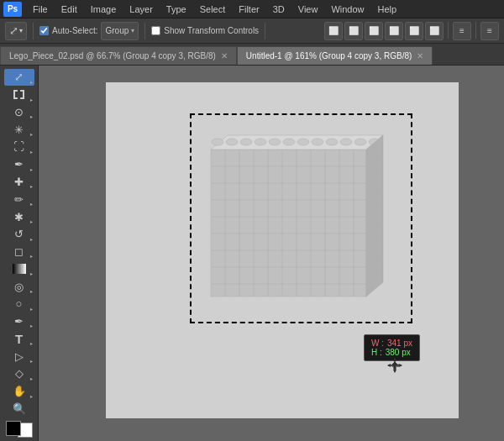 Image resolution: width=504 pixels, height=441 pixels. Describe the element at coordinates (16, 31) in the screenshot. I see `move-tool-btn: ⤢ ▾` at that location.